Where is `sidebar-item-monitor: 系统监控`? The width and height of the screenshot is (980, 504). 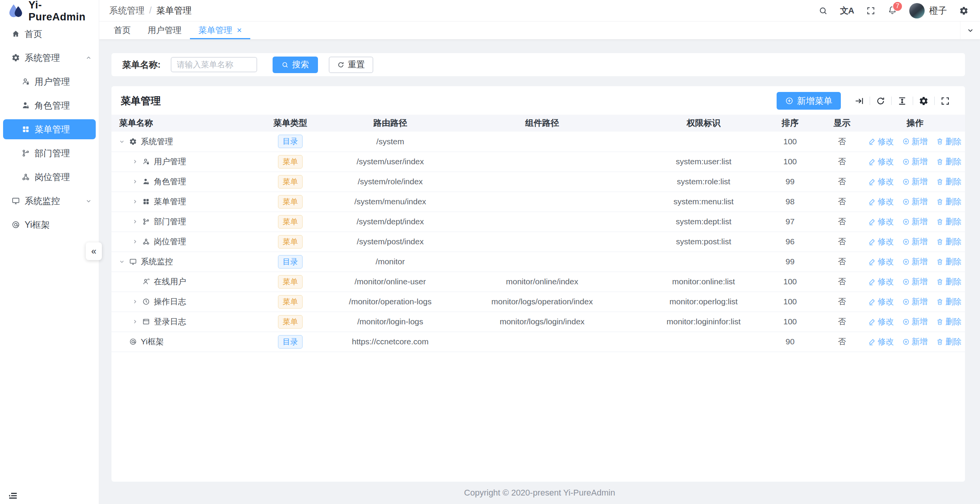 sidebar-item-monitor: 系统监控 is located at coordinates (49, 201).